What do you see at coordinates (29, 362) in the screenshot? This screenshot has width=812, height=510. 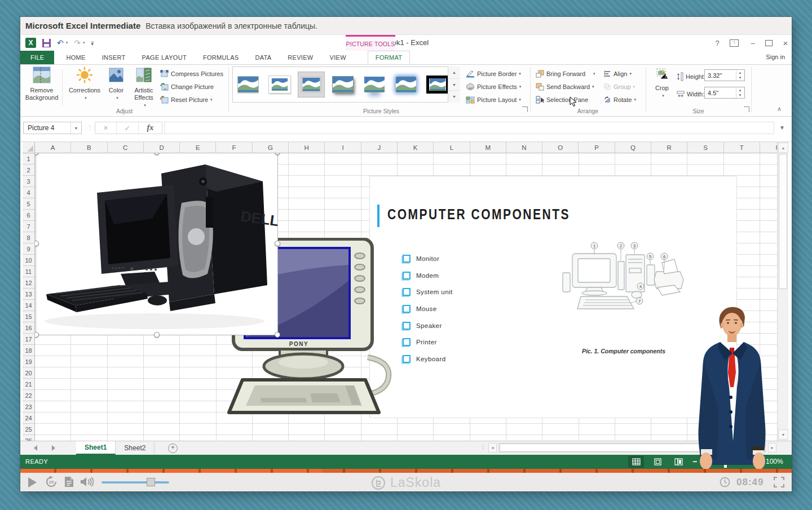 I see `row-header-19: 19` at bounding box center [29, 362].